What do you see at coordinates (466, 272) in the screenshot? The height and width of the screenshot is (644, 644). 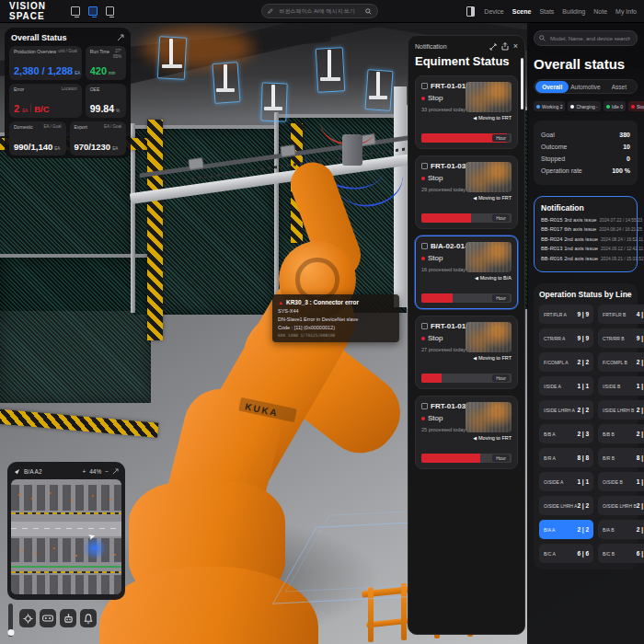 I see `equipment-card-selected: B/A-02-01-A i Stop 16 processed today ◀ …` at bounding box center [466, 272].